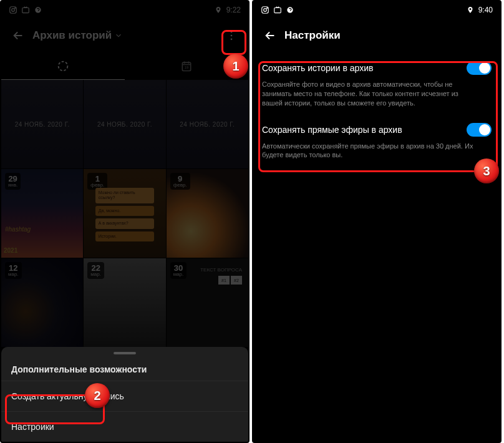 Image resolution: width=504 pixels, height=443 pixels. Describe the element at coordinates (119, 36) in the screenshot. I see `chevron-down-icon` at that location.